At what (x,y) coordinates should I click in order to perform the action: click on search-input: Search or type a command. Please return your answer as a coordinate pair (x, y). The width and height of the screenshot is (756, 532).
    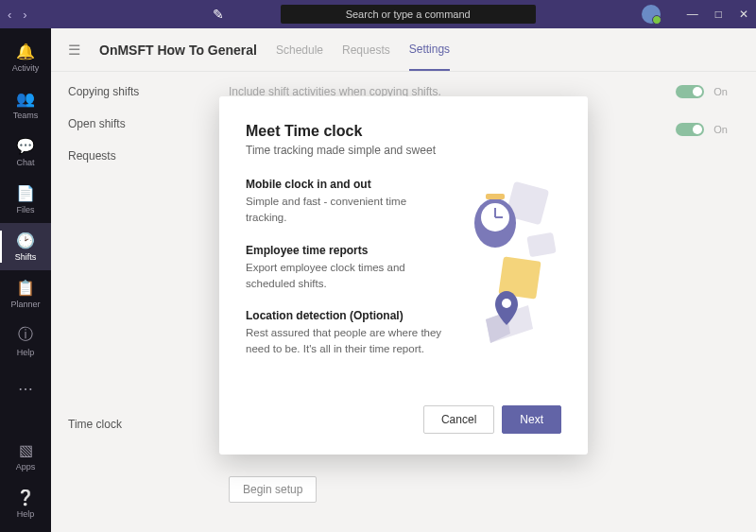
    Looking at the image, I should click on (408, 14).